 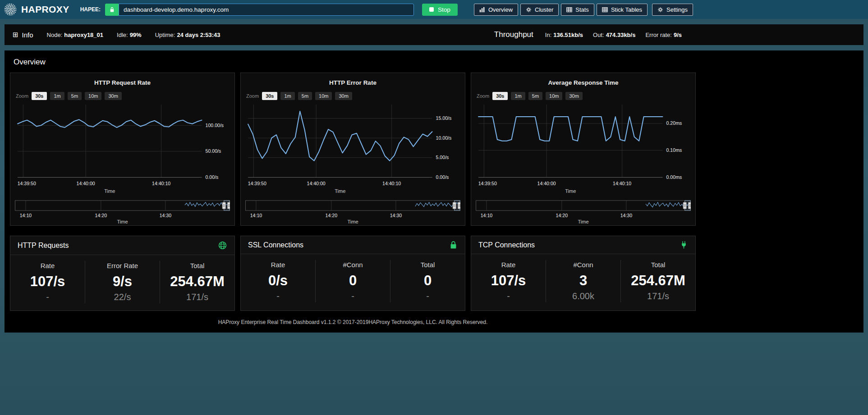 What do you see at coordinates (564, 35) in the screenshot?
I see `throughput-in: In:136.51kb/s` at bounding box center [564, 35].